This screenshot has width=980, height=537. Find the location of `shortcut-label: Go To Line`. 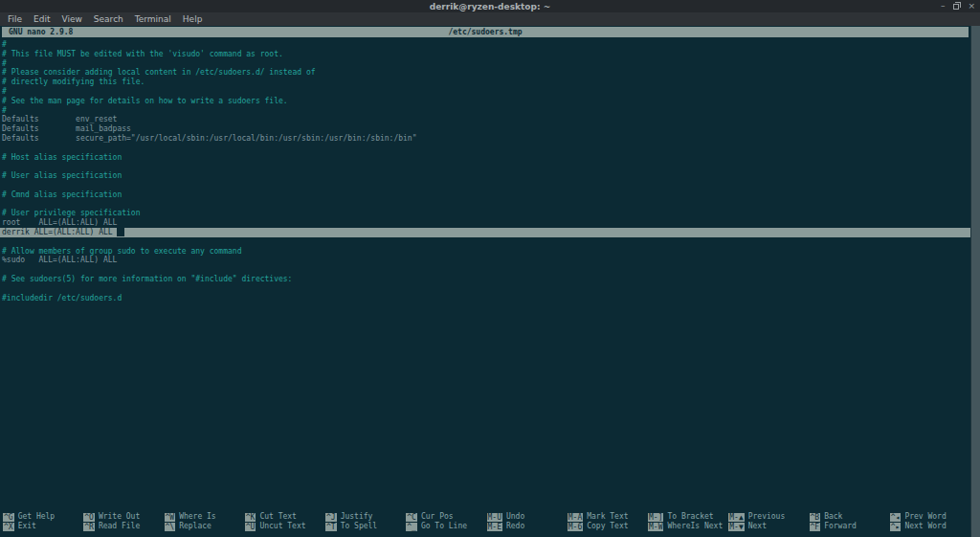

shortcut-label: Go To Line is located at coordinates (444, 526).